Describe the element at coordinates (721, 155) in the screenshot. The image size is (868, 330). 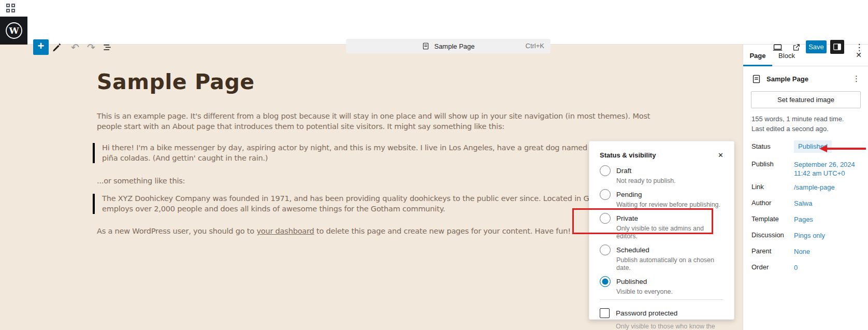
I see `close-icon: ✕` at that location.